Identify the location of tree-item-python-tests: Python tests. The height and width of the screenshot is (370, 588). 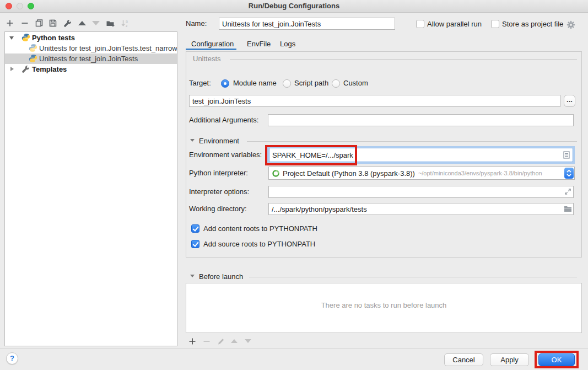
(91, 37).